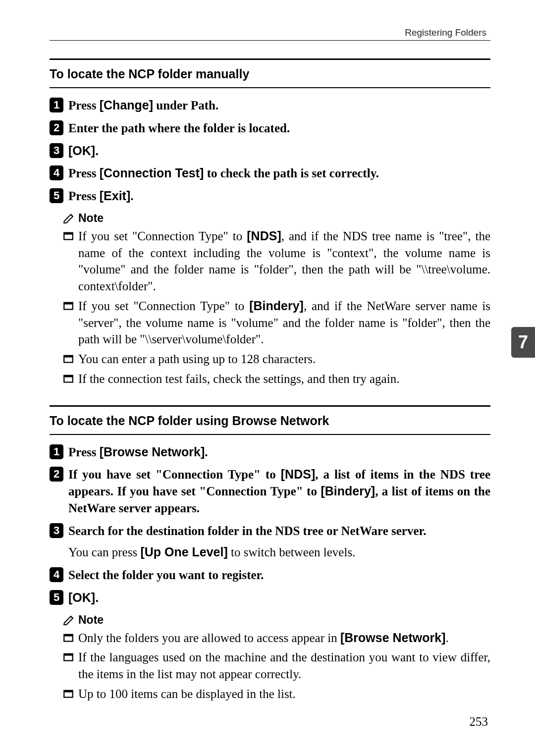 The width and height of the screenshot is (535, 756). I want to click on note-text: ., so click(447, 638).